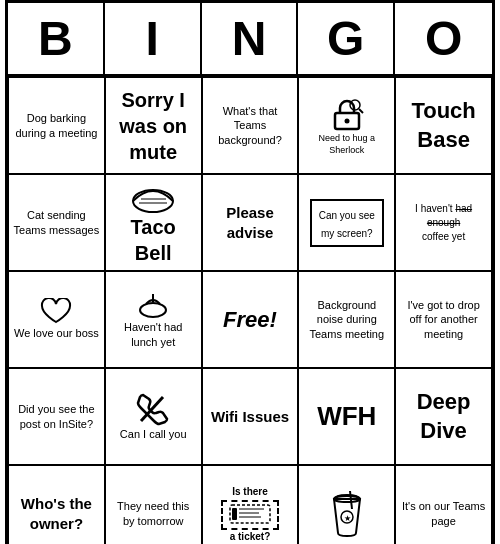 Image resolution: width=500 pixels, height=544 pixels. What do you see at coordinates (153, 409) in the screenshot?
I see `phone-icon` at bounding box center [153, 409].